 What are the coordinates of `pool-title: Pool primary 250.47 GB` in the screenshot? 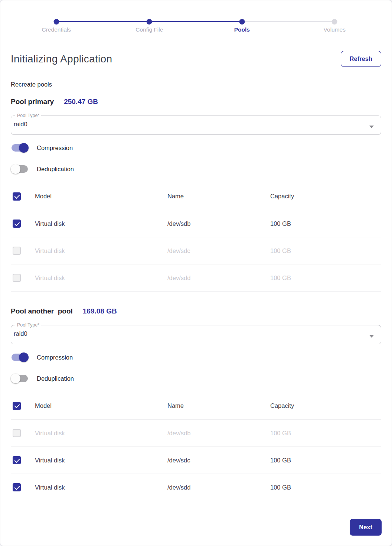 It's located at (196, 102).